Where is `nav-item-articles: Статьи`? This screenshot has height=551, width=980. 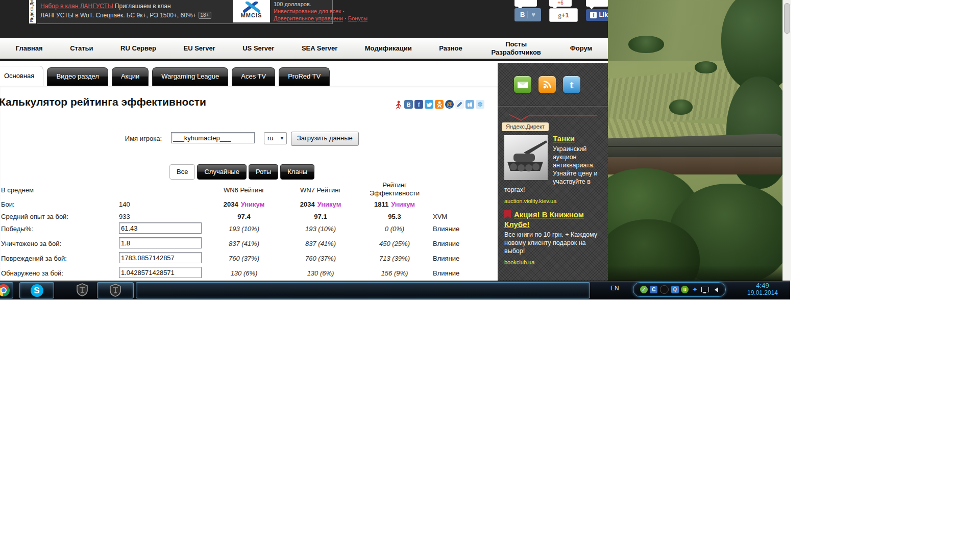
nav-item-articles: Статьи is located at coordinates (82, 48).